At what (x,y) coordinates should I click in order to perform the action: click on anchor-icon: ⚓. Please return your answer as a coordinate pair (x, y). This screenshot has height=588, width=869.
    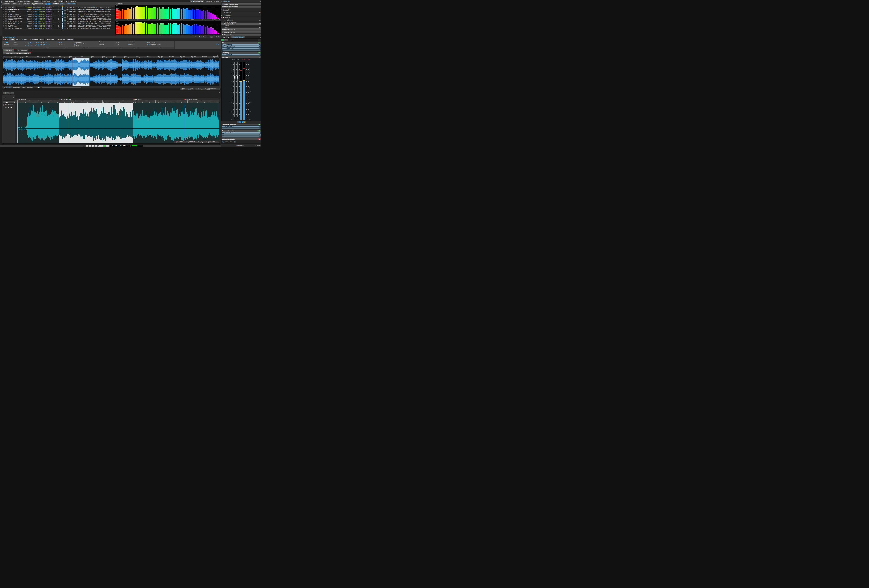
    Looking at the image, I should click on (25, 4).